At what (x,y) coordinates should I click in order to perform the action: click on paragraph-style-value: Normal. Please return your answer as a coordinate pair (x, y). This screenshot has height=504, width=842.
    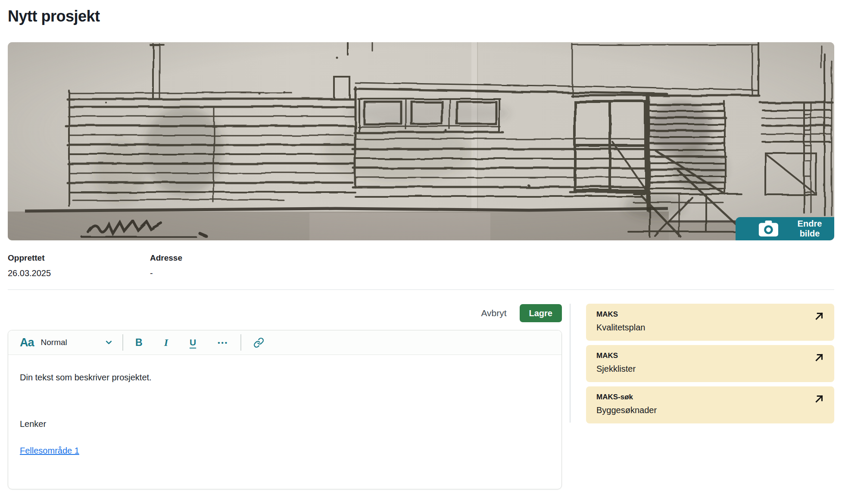
    Looking at the image, I should click on (73, 342).